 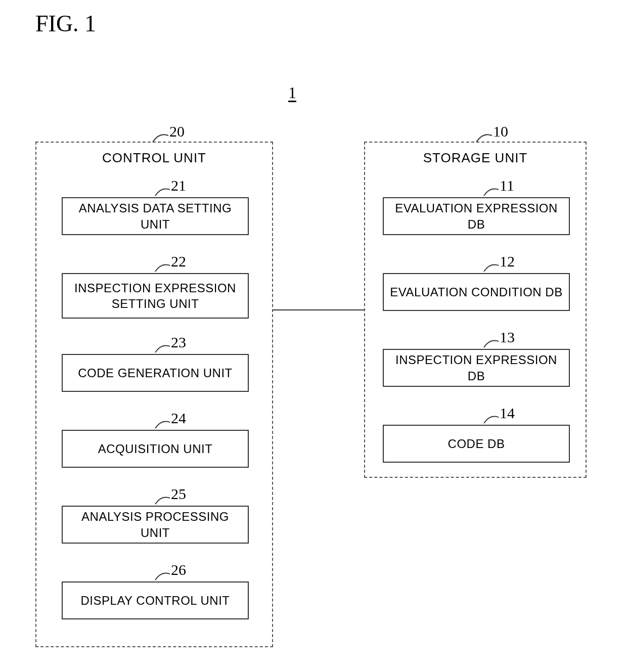 What do you see at coordinates (155, 216) in the screenshot?
I see `analysis-data-setting-unit: ANALYSIS DATA SETTING UNIT` at bounding box center [155, 216].